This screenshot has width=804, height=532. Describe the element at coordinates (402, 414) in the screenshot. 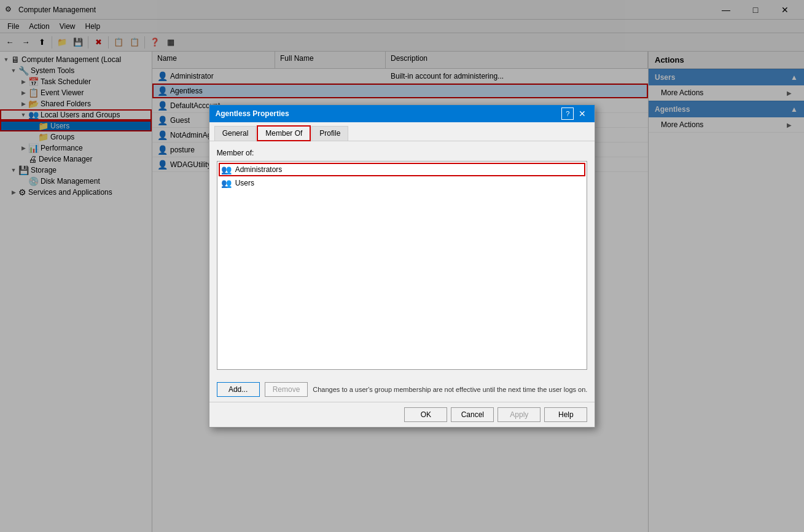

I see `dialog-footer: OK Cancel Apply Help` at that location.